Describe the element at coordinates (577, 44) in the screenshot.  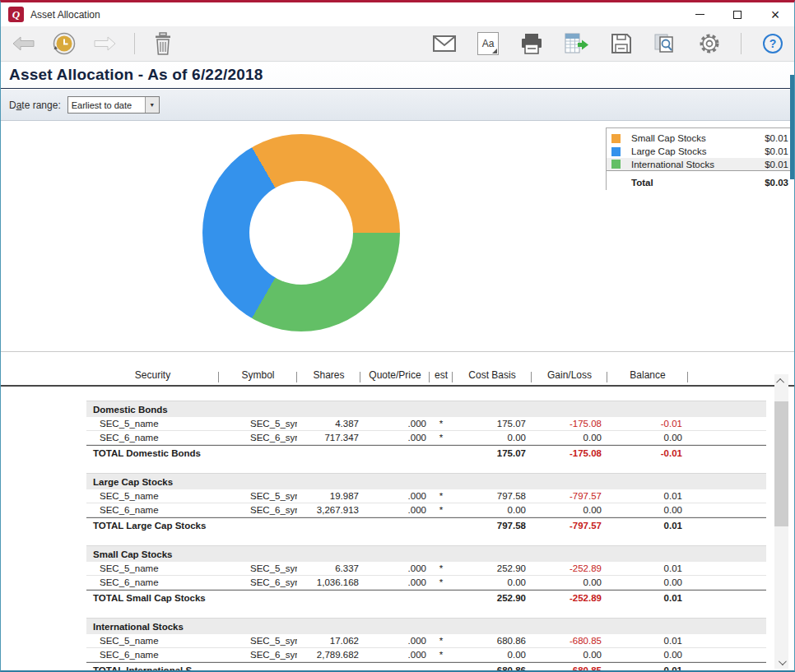
I see `export-button` at that location.